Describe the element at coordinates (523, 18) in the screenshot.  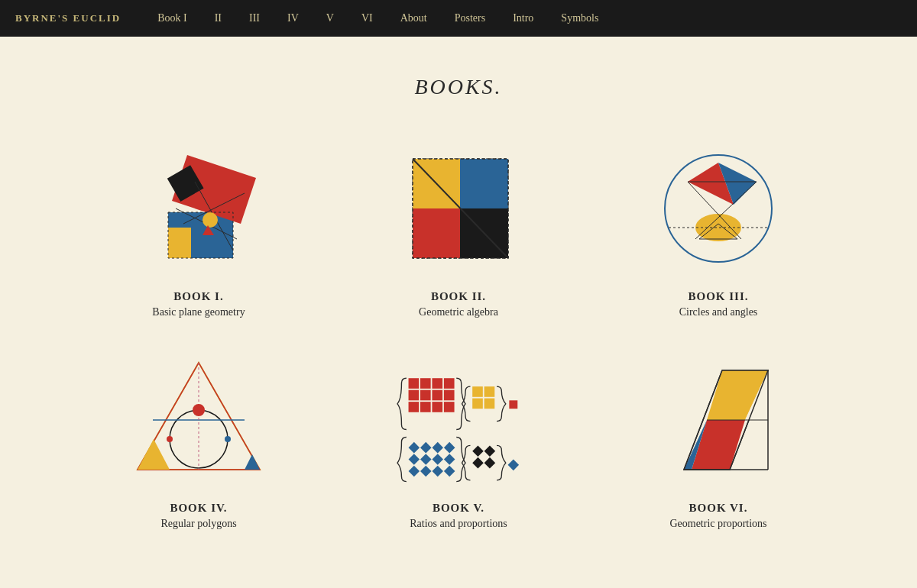
I see `nav-intro: Intro` at that location.